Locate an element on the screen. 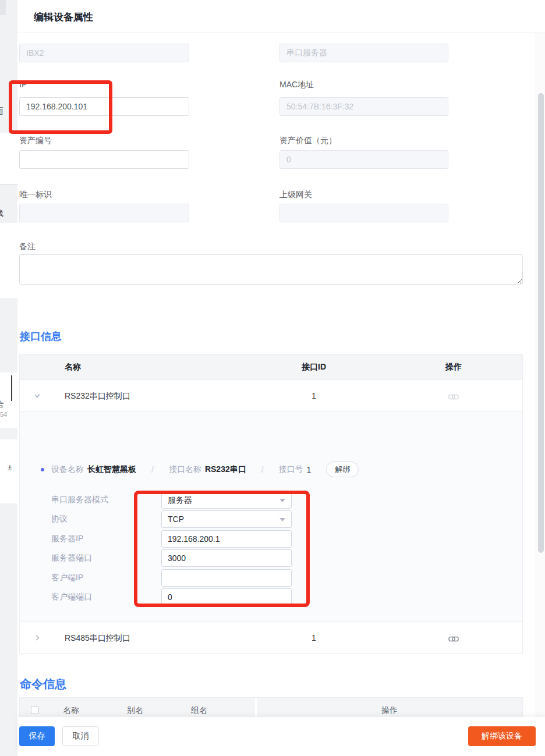 This screenshot has width=545, height=756. server-port-label: 服务器端口 is located at coordinates (106, 558).